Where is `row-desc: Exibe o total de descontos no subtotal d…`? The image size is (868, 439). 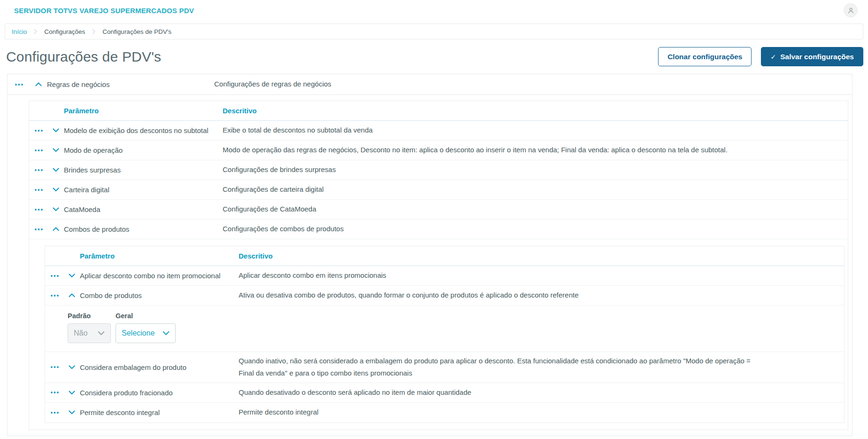 row-desc: Exibe o total de descontos no subtotal d… is located at coordinates (535, 130).